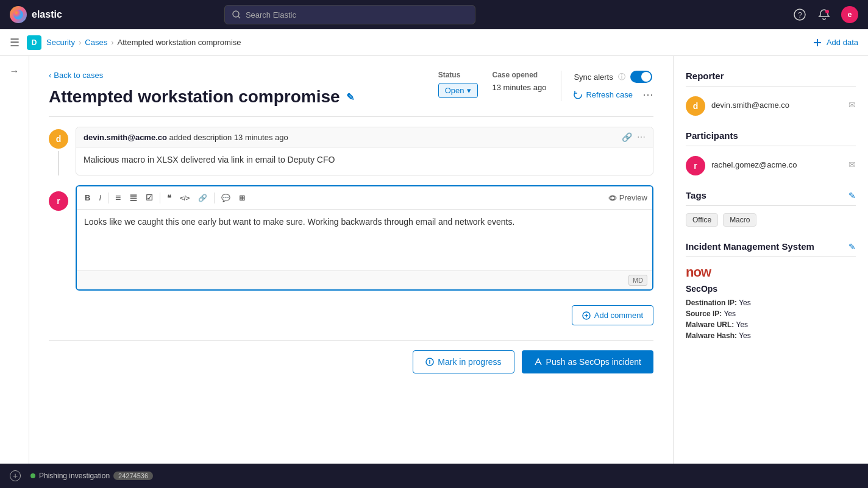 This screenshot has width=868, height=488. What do you see at coordinates (770, 164) in the screenshot?
I see `participant-row-0: r rachel.gomez@acme.co ✉` at bounding box center [770, 164].